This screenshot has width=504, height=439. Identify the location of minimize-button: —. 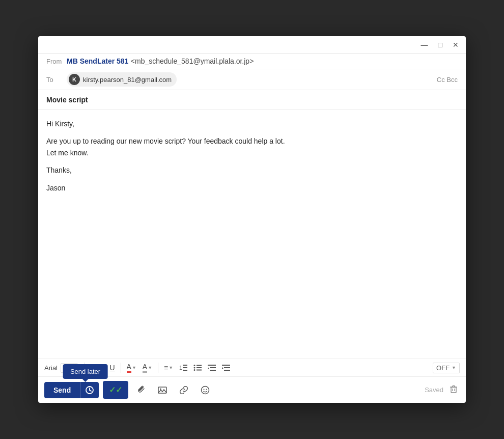
(425, 45).